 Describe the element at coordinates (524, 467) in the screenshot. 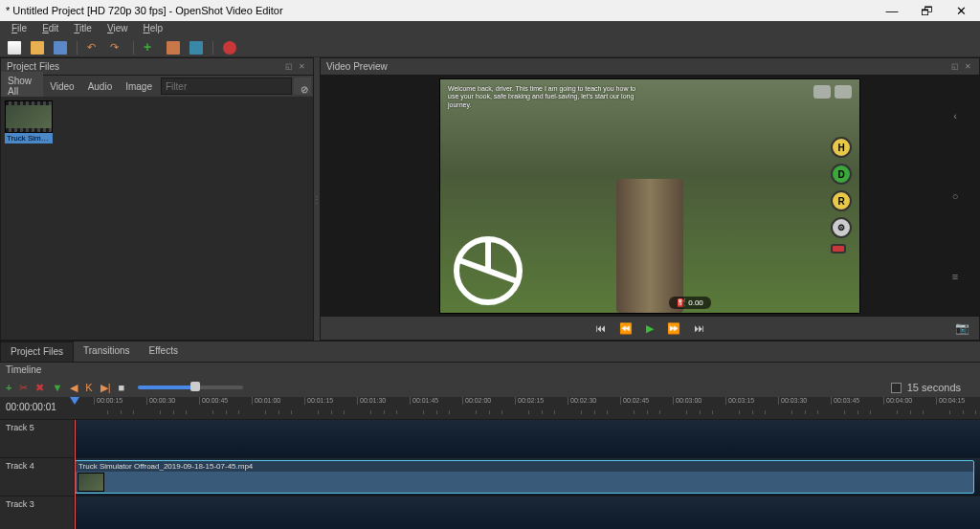

I see `clip-label: Truck Simulator Offroad_2019-09-18-15-07…` at that location.